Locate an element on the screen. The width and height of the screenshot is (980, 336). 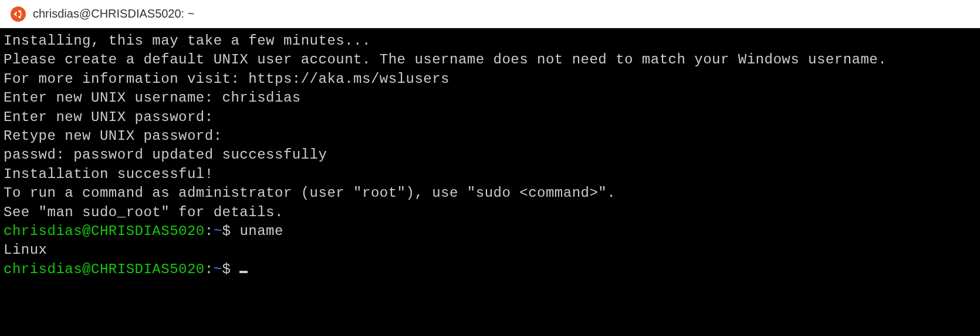
window-title: chrisdias@CHRISDIAS5020: ~ is located at coordinates (114, 14).